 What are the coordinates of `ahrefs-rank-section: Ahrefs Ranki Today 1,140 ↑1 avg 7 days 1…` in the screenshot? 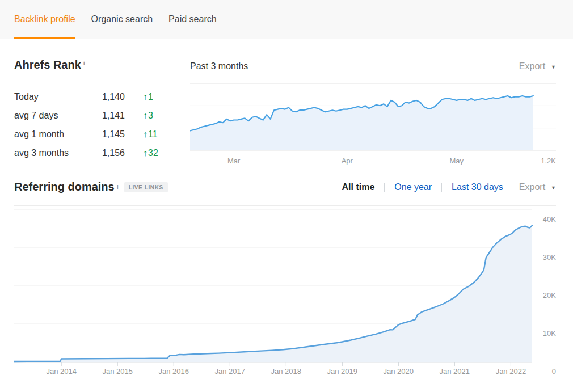 It's located at (102, 113).